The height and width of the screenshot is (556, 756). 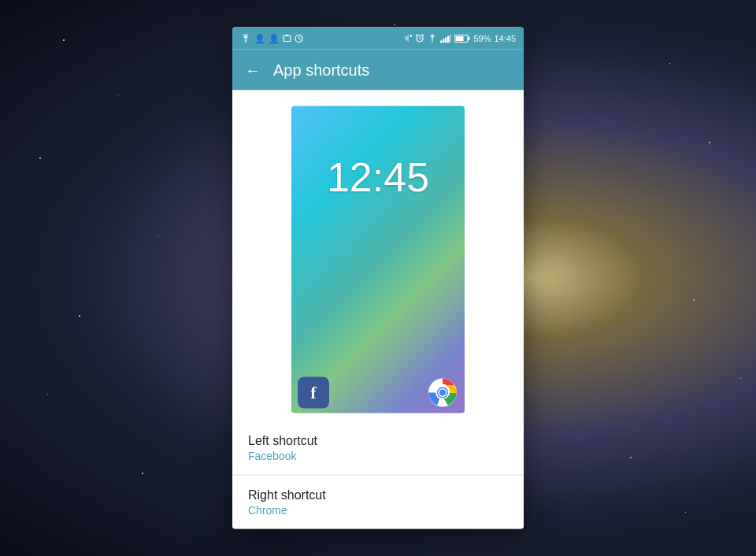 I want to click on chrome-svg-icon, so click(x=443, y=393).